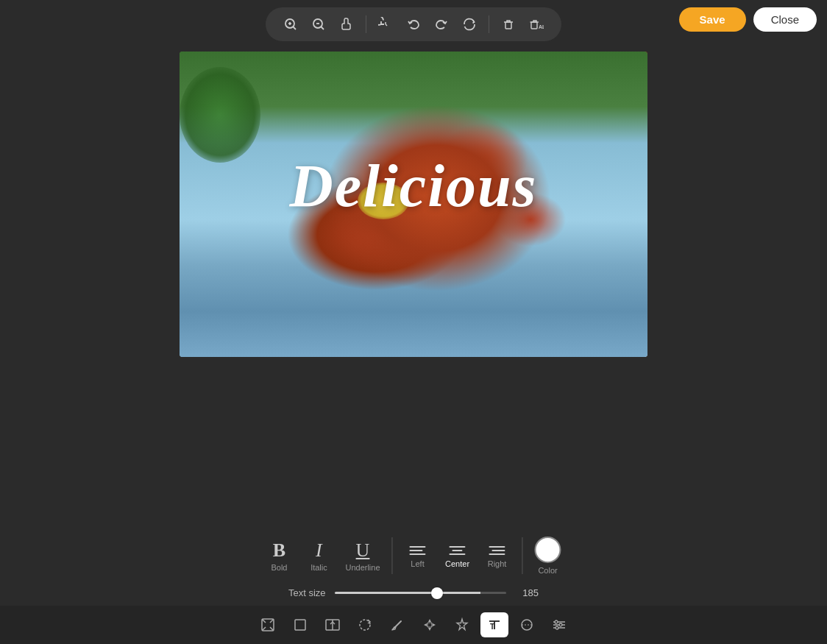 This screenshot has width=827, height=644. What do you see at coordinates (333, 625) in the screenshot?
I see `compare-tool-button` at bounding box center [333, 625].